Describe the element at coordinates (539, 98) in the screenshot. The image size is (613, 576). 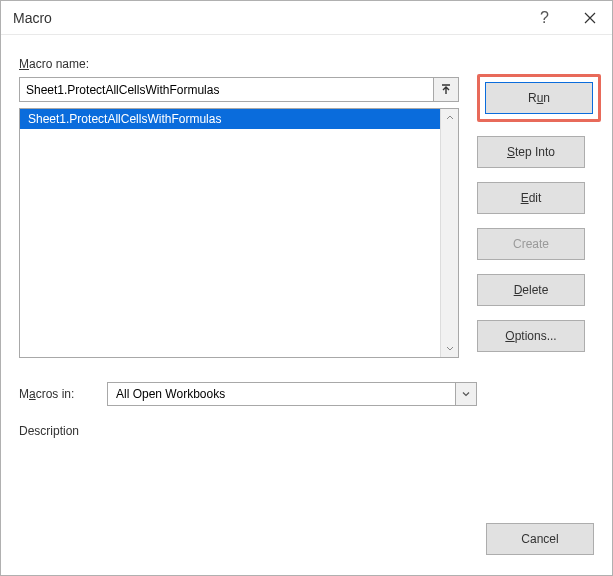
I see `run-button: Run` at that location.